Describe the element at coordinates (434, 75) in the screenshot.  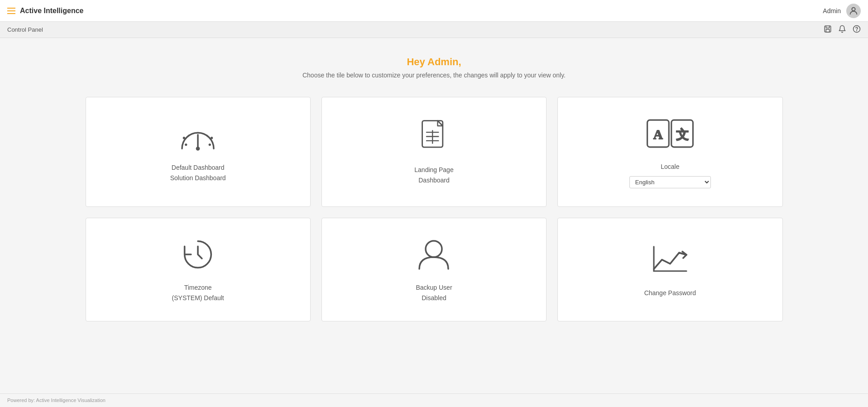
I see `welcome-subtitle: Choose the tile below to customize your …` at that location.